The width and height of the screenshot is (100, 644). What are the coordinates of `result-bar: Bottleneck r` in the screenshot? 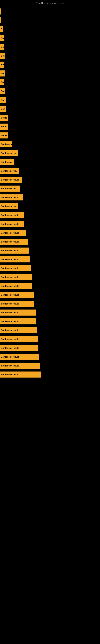 It's located at (7, 162).